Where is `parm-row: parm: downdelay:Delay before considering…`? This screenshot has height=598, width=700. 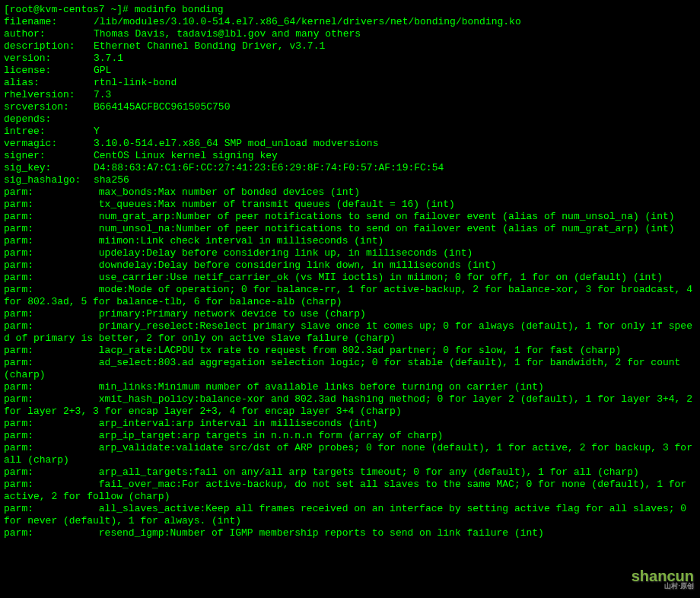 parm-row: parm: downdelay:Delay before considering… is located at coordinates (350, 266).